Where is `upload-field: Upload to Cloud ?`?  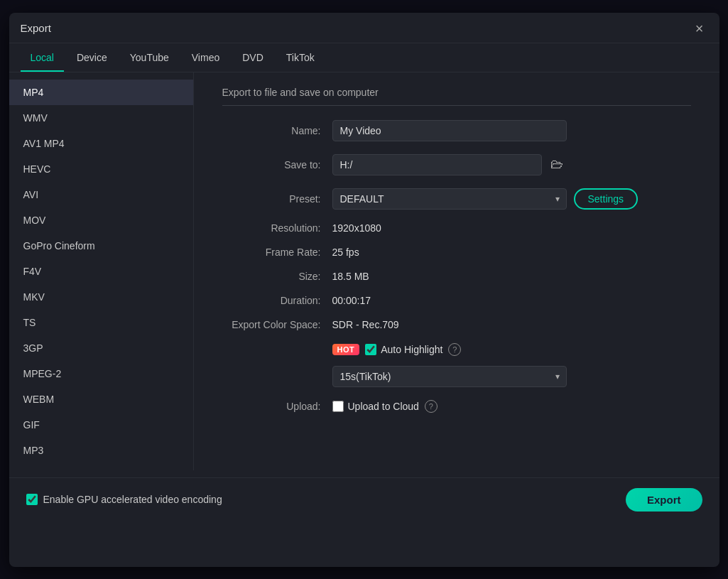 upload-field: Upload to Cloud ? is located at coordinates (385, 406).